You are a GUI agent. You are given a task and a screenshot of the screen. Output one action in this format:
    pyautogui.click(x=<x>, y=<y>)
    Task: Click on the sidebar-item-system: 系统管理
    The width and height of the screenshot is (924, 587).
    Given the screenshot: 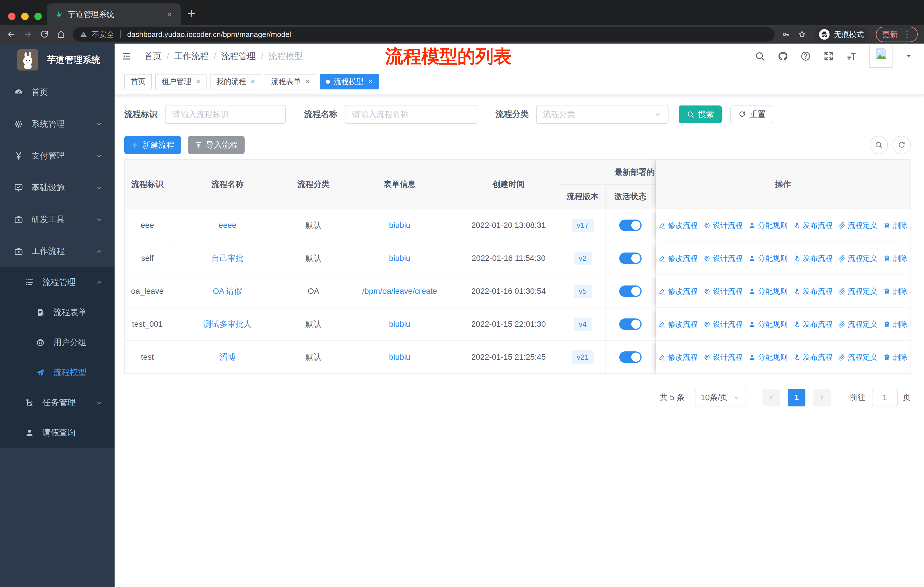 What is the action you would take?
    pyautogui.click(x=58, y=124)
    